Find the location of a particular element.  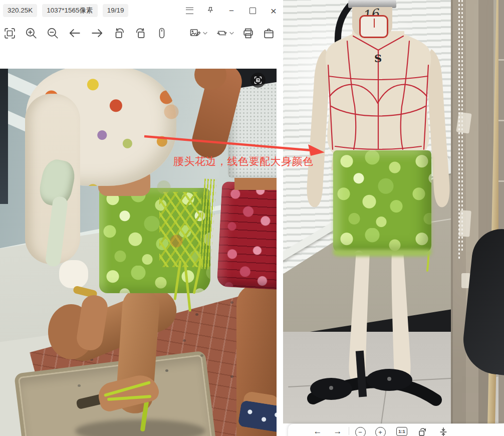

info-badges: 320.25K 1037*1565像素 19/19 is located at coordinates (66, 11).